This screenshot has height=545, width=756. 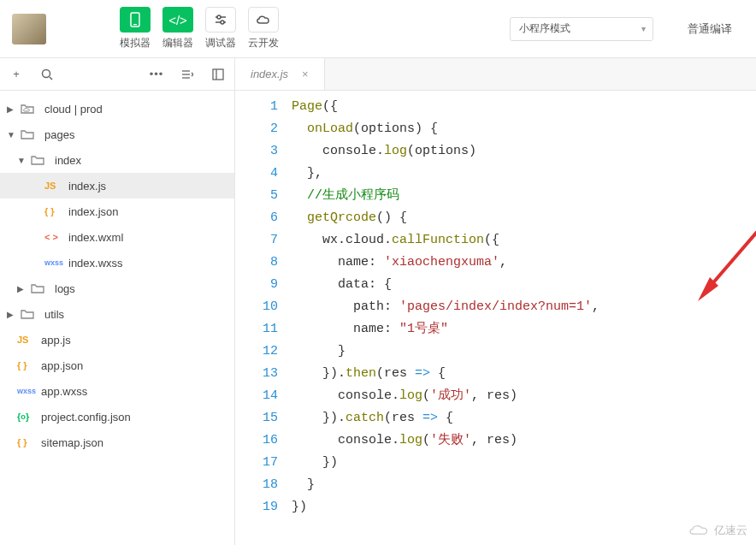 I want to click on settings-icon, so click(x=221, y=20).